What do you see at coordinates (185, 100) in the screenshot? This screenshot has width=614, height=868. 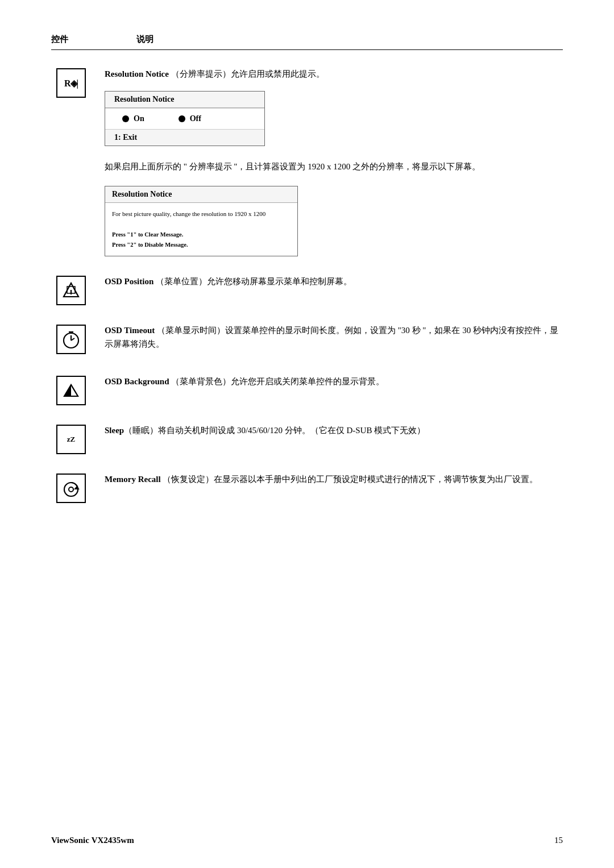 I see `resolution-menu-title: Resolution Notice` at bounding box center [185, 100].